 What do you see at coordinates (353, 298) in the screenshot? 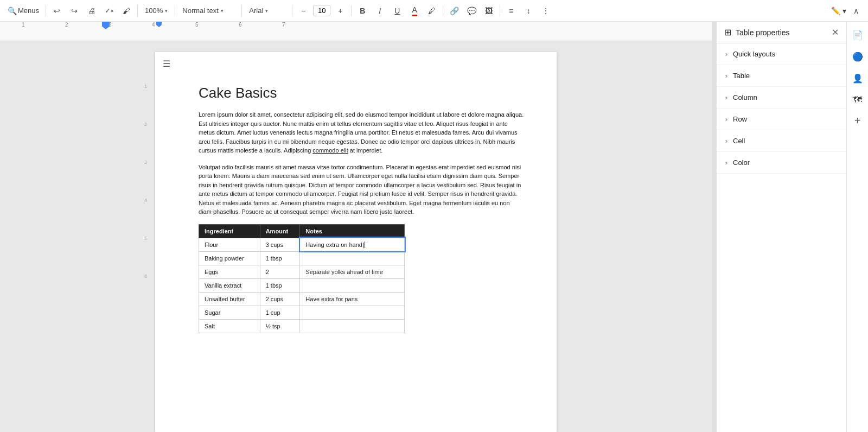
I see `notes-cell: Have extra for pans` at bounding box center [353, 298].